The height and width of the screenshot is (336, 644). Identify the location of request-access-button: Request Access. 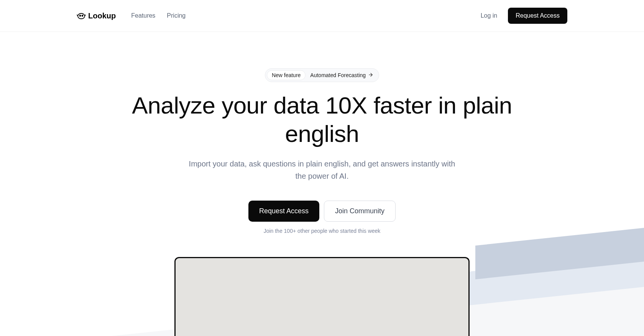
(537, 16).